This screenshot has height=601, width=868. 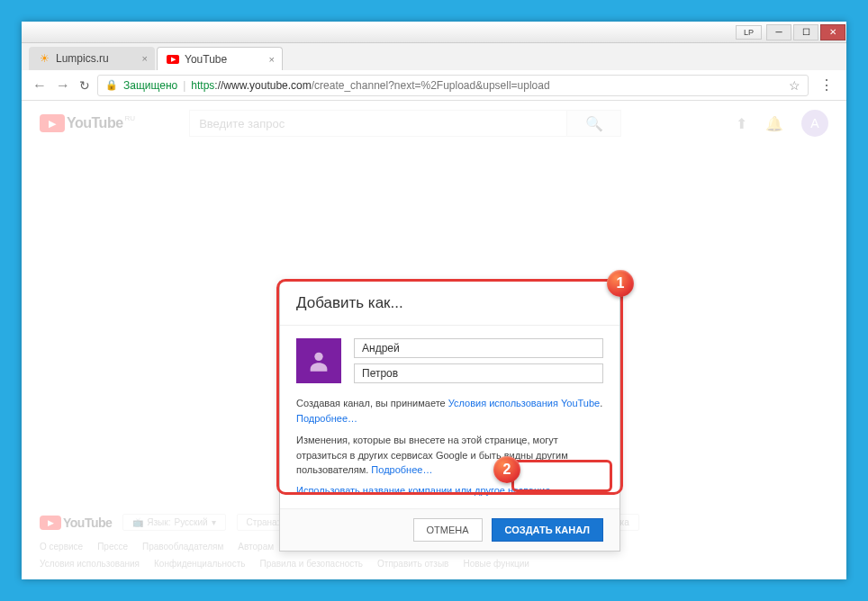 What do you see at coordinates (40, 85) in the screenshot?
I see `back-button: ←` at bounding box center [40, 85].